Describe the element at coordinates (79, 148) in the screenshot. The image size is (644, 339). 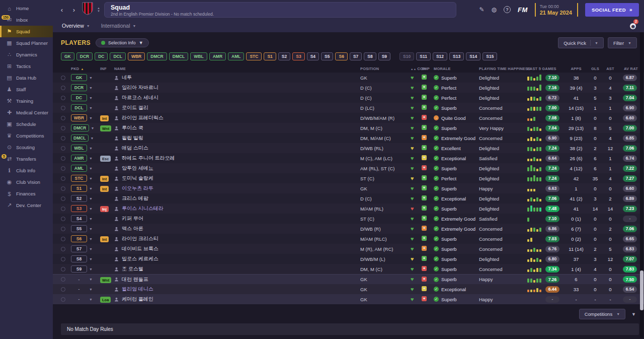
I see `position-badge: WBL` at that location.